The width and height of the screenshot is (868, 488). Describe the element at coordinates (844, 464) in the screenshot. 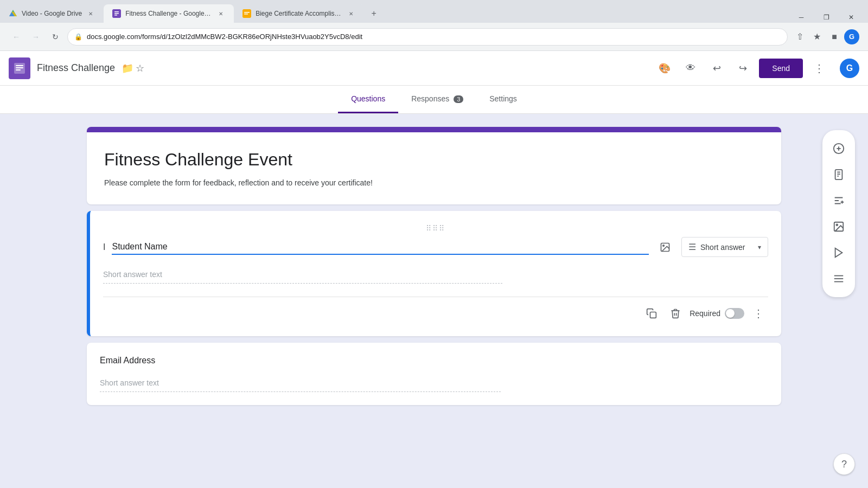

I see `help-button: ?` at that location.